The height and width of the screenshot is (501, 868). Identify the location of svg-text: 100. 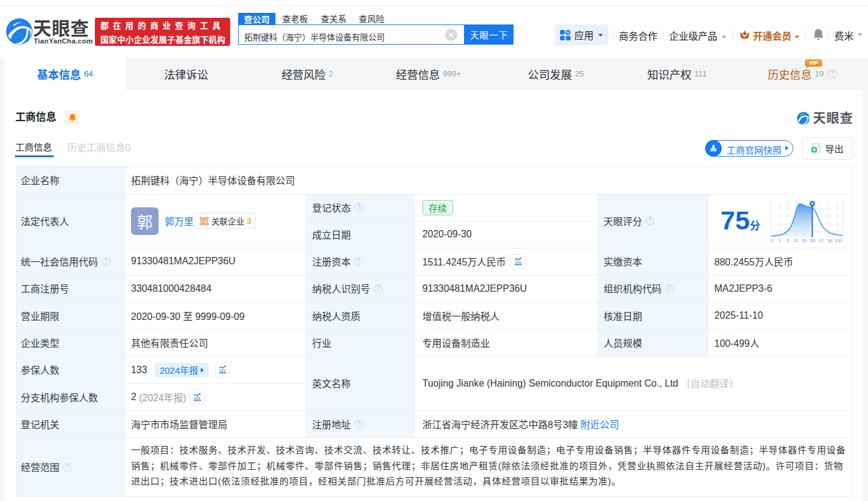
(838, 241).